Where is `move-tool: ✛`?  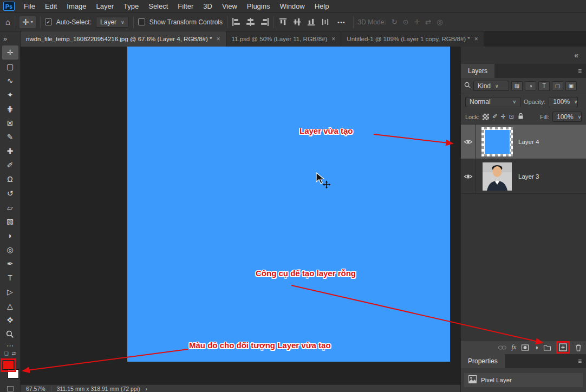
move-tool: ✛ is located at coordinates (10, 53).